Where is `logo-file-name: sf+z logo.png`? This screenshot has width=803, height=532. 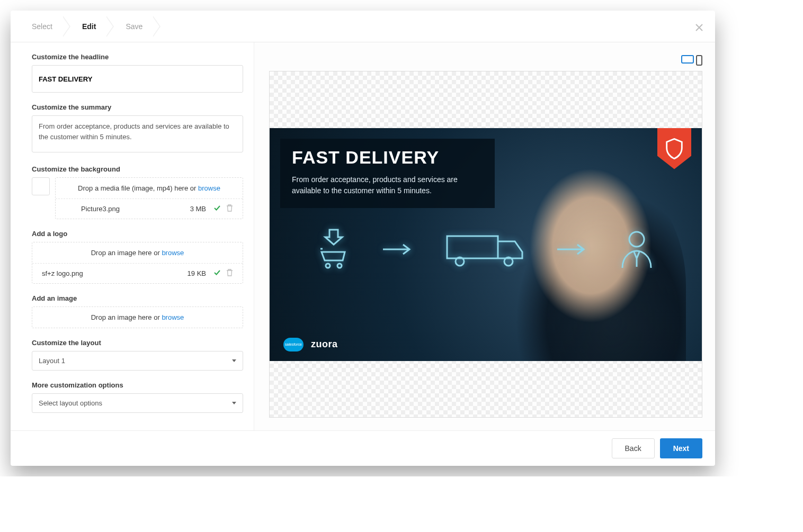 logo-file-name: sf+z logo.png is located at coordinates (114, 273).